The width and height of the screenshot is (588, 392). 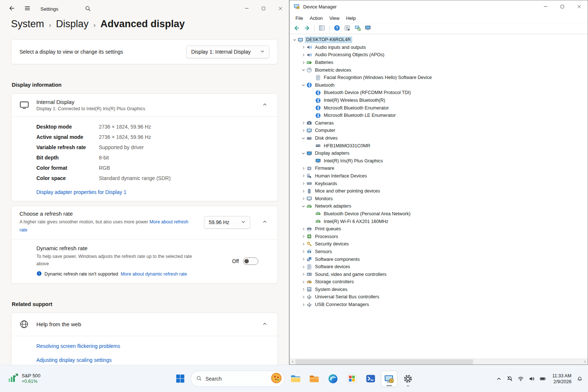 What do you see at coordinates (342, 305) in the screenshot?
I see `tree-item-label: USB Connector Managers` at bounding box center [342, 305].